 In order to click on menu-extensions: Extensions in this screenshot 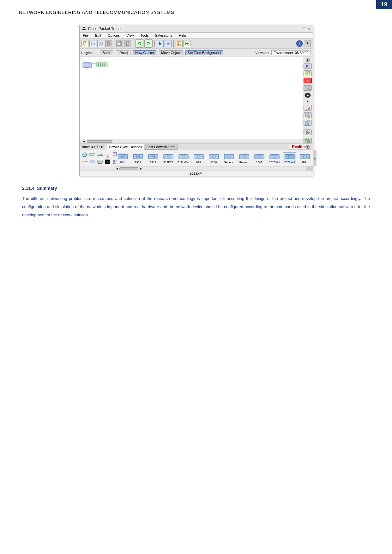, I will do `click(164, 35)`.